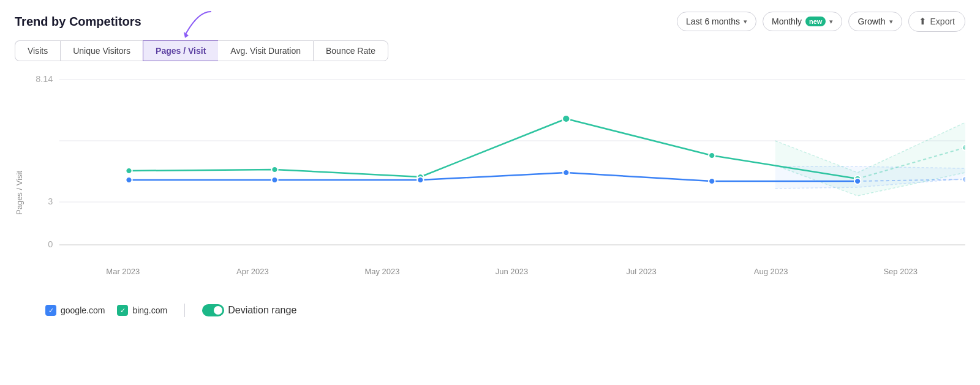 The image size is (980, 385). Describe the element at coordinates (382, 272) in the screenshot. I see `x-label-may: May 2023` at that location.